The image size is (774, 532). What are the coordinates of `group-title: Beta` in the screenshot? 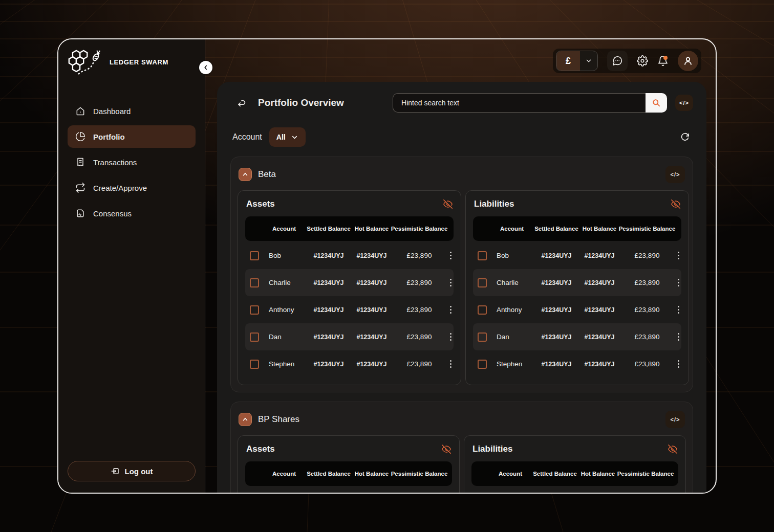 It's located at (267, 174).